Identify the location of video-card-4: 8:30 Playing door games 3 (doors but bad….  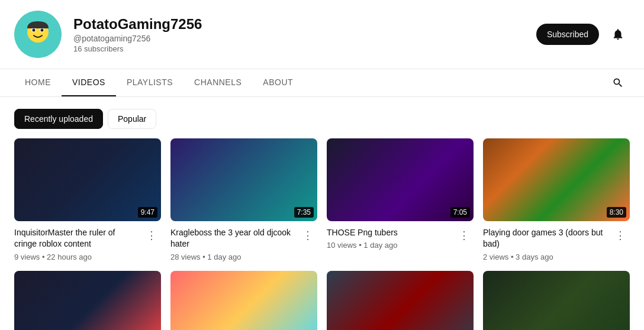
(556, 200).